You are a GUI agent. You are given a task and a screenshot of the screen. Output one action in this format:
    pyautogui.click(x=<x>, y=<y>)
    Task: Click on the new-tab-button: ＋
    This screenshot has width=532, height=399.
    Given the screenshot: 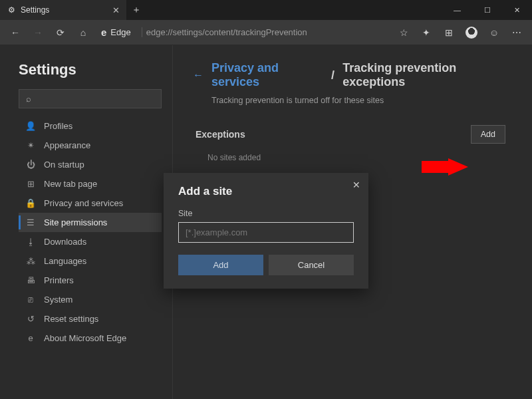 What is the action you would take?
    pyautogui.click(x=136, y=10)
    